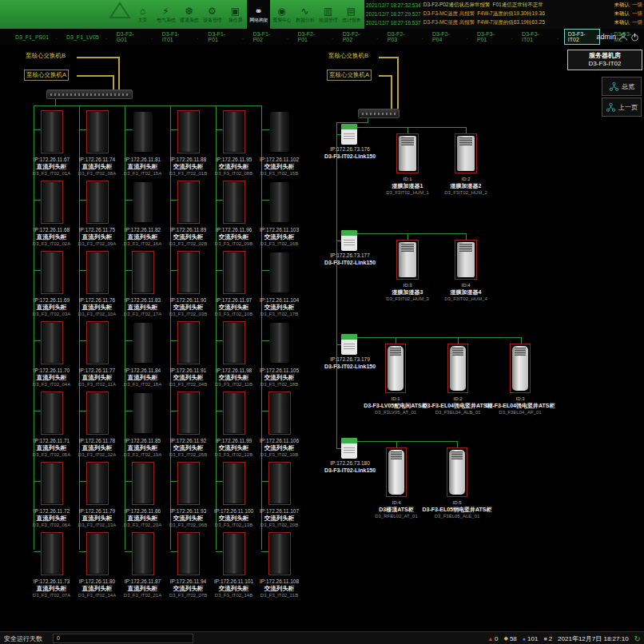 This screenshot has height=644, width=644. Describe the element at coordinates (504, 14) in the screenshot. I see `alarm-ticker: 2021/12/7 18:27:32.534 D3-F2-P02通信状态异常报警…` at that location.